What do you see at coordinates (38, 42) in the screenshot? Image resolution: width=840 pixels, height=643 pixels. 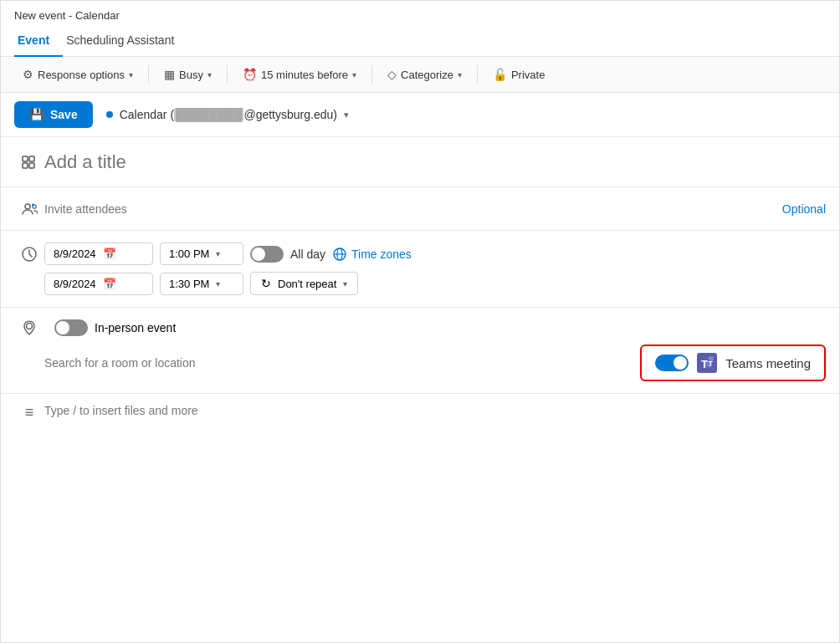 I see `tab-event: Event` at bounding box center [38, 42].